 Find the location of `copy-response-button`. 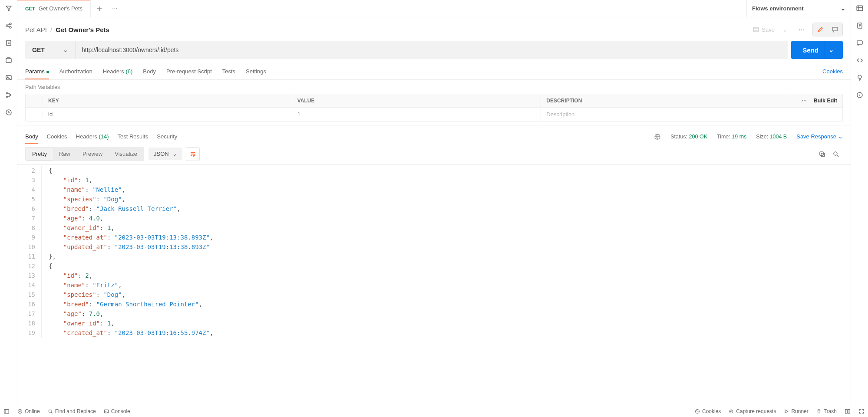

copy-response-button is located at coordinates (822, 154).